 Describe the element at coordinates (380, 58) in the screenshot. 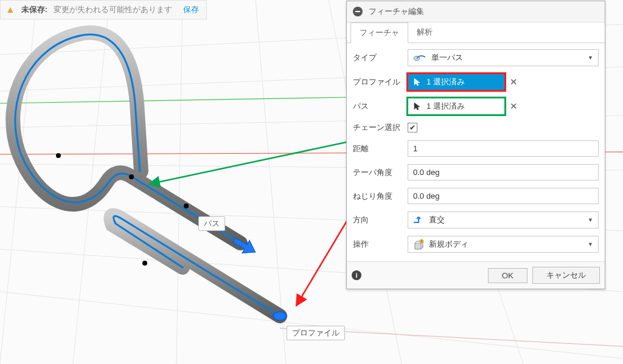

I see `type-label: タイプ` at that location.